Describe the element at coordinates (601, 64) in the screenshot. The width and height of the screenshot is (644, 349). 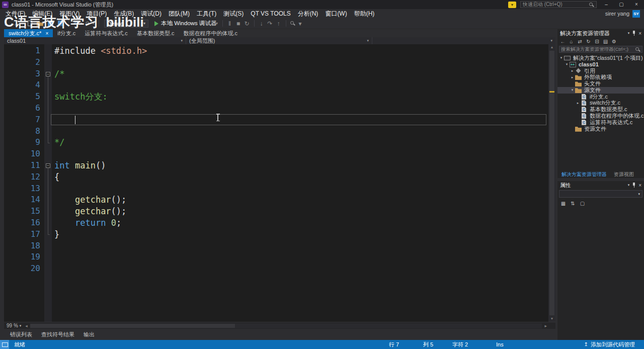
I see `tree-item: ▾class01` at that location.